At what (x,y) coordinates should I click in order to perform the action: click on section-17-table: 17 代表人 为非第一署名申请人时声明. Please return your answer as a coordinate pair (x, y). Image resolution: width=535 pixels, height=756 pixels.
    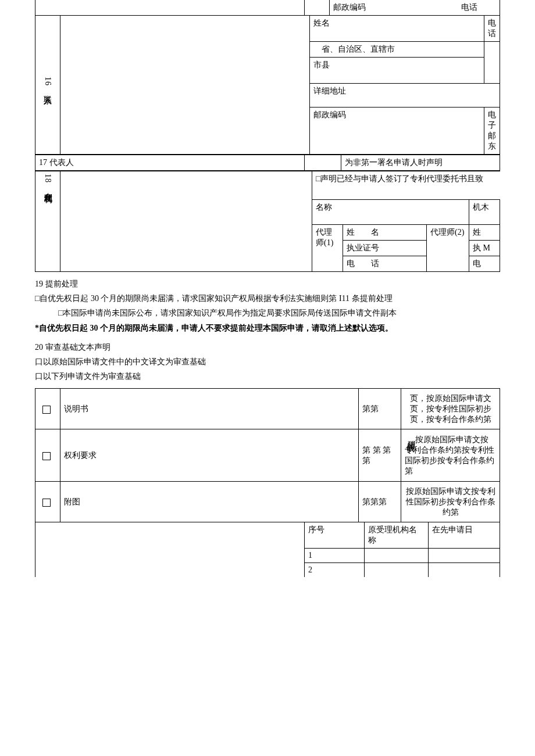
    Looking at the image, I should click on (268, 163).